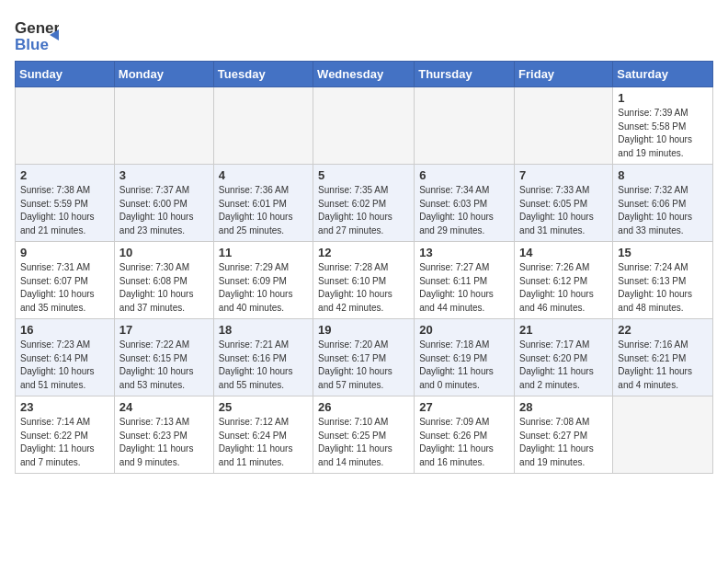 The width and height of the screenshot is (728, 563). I want to click on page-header: General Blue, so click(364, 36).